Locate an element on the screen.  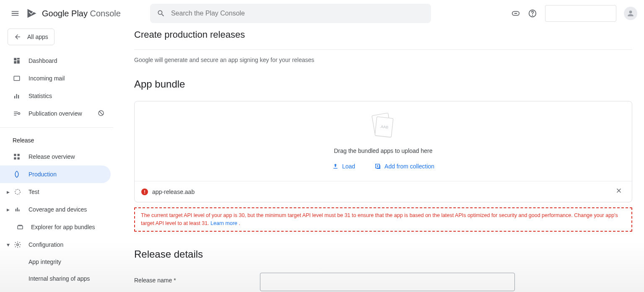
link-button is located at coordinates (516, 13).